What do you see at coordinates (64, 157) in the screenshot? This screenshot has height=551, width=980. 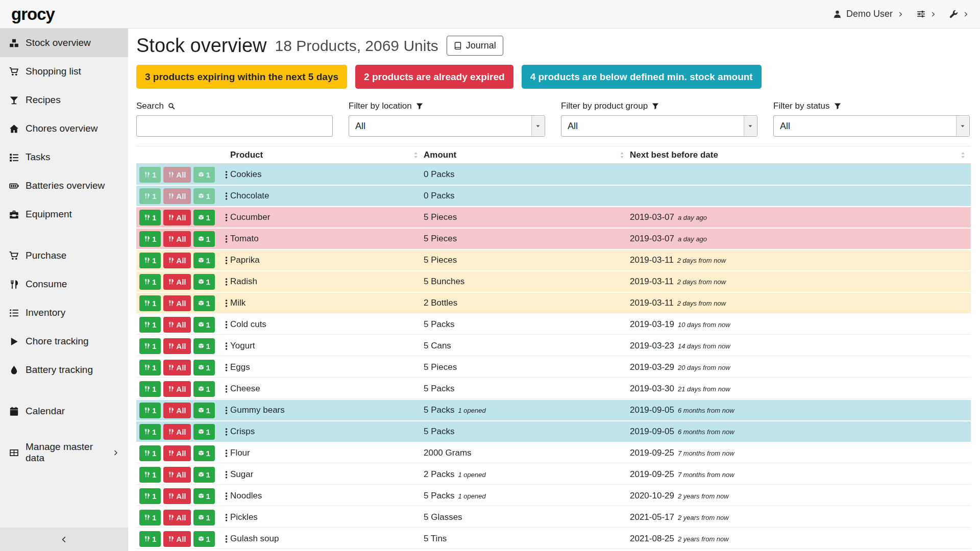 I see `sidebar-item-tasks: Tasks` at bounding box center [64, 157].